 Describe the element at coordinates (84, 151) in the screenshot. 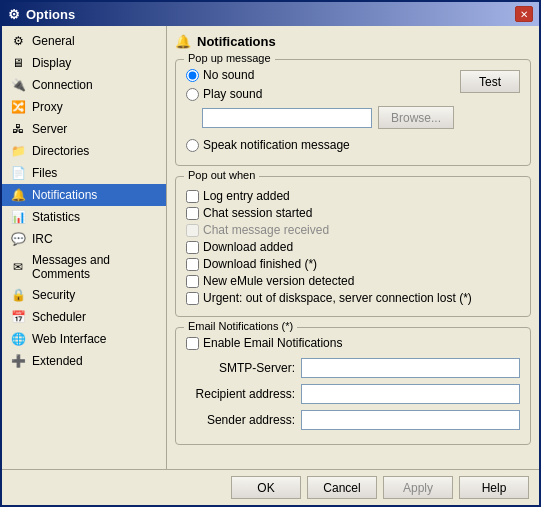

I see `sidebar-item-directories: 📁 Directories` at that location.